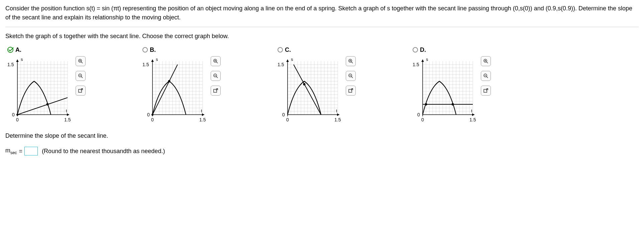 The image size is (644, 228). What do you see at coordinates (153, 50) in the screenshot?
I see `option-label: B.` at bounding box center [153, 50].